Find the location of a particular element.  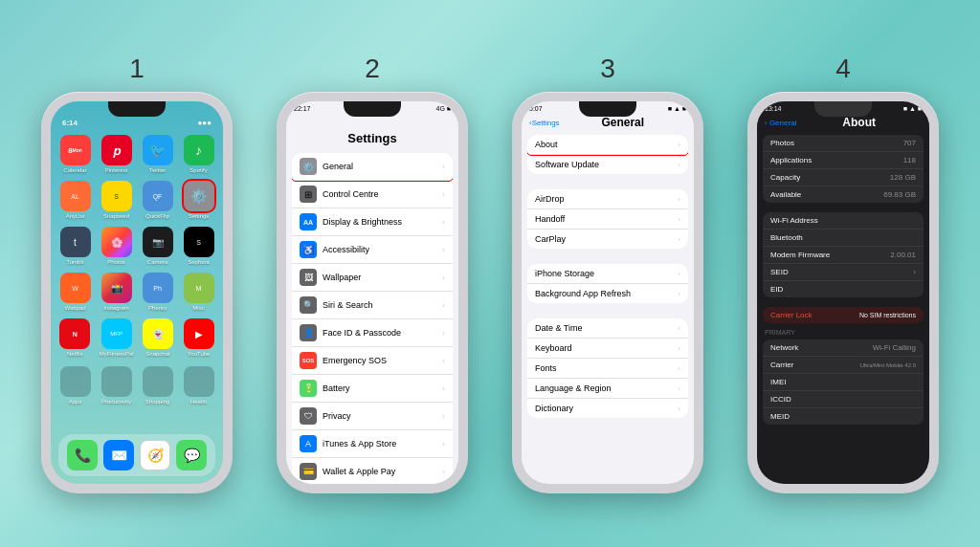

app-anylist: AL AnyList is located at coordinates (75, 200).